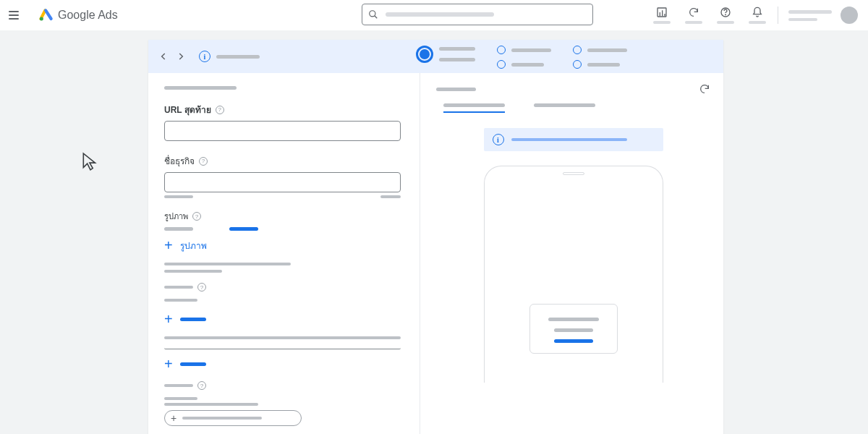  Describe the element at coordinates (435, 56) in the screenshot. I see `stepper-bar` at that location.